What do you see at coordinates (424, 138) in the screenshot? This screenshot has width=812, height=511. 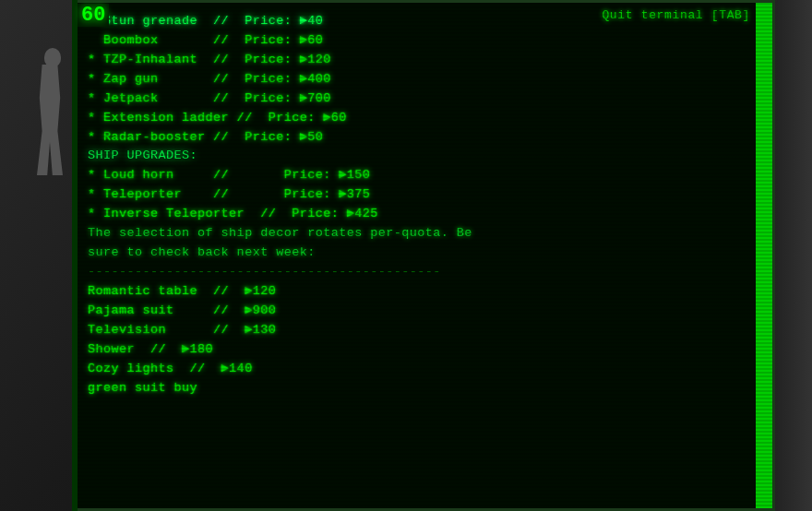 I see `terminal-line: * Radar-booster // Price: ►50` at bounding box center [424, 138].